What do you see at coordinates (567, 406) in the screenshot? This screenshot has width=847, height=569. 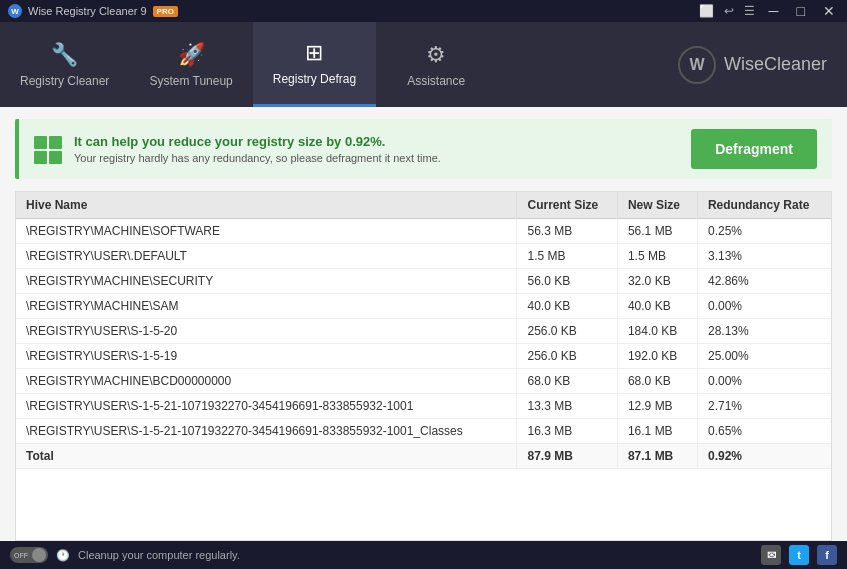 I see `cell-current-size: 13.3 MB` at bounding box center [567, 406].